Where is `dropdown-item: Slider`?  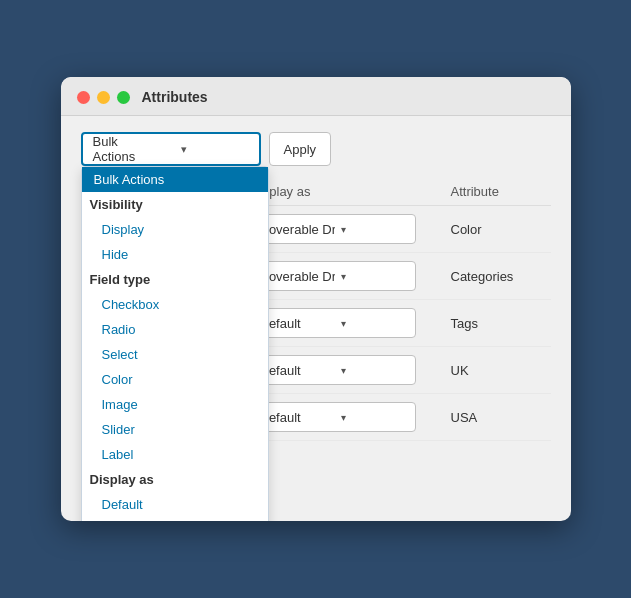
dropdown-item: Slider is located at coordinates (175, 430).